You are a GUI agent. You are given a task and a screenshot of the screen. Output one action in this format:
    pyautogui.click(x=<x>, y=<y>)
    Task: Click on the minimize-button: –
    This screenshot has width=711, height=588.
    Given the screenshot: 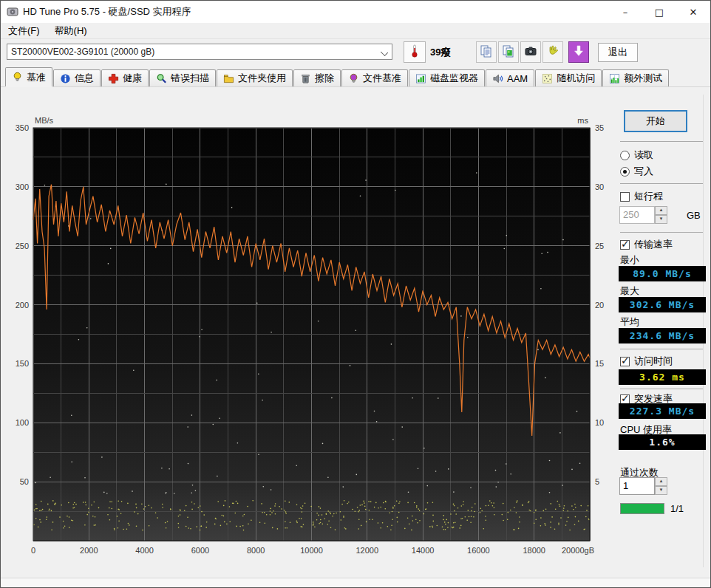 What is the action you would take?
    pyautogui.click(x=625, y=12)
    